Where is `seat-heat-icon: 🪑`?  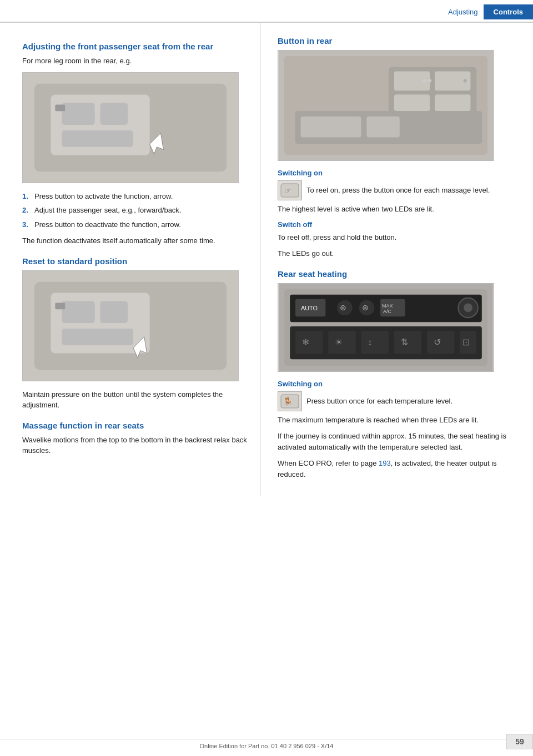
seat-heat-icon: 🪑 is located at coordinates (290, 401).